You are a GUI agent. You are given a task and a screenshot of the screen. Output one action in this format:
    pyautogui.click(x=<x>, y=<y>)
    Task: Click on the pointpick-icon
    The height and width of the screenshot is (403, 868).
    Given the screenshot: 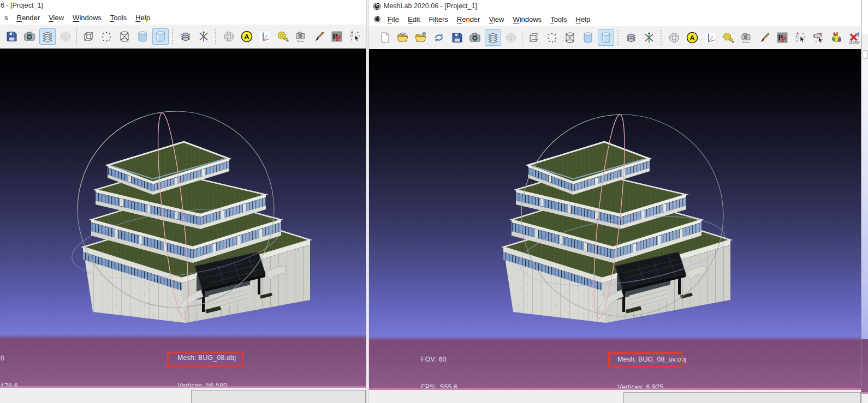 What is the action you would take?
    pyautogui.click(x=800, y=38)
    